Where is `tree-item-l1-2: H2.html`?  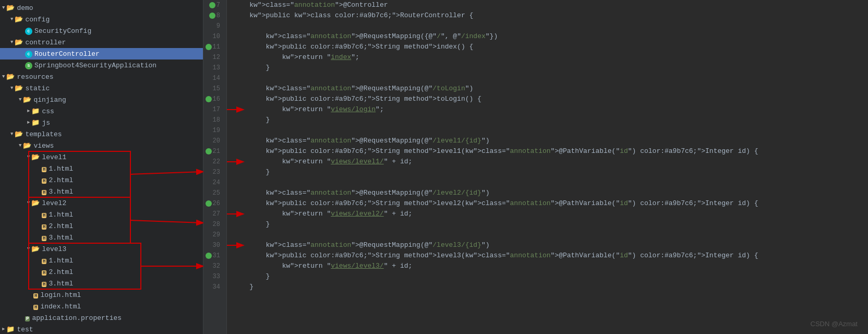
tree-item-l1-2: H2.html is located at coordinates (101, 180).